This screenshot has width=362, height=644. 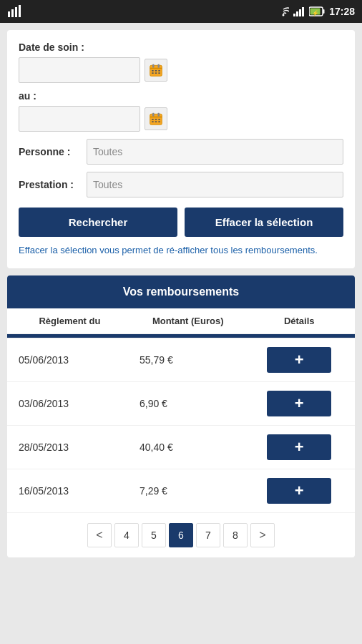 What do you see at coordinates (70, 404) in the screenshot?
I see `cell-date: 03/06/2013` at bounding box center [70, 404].